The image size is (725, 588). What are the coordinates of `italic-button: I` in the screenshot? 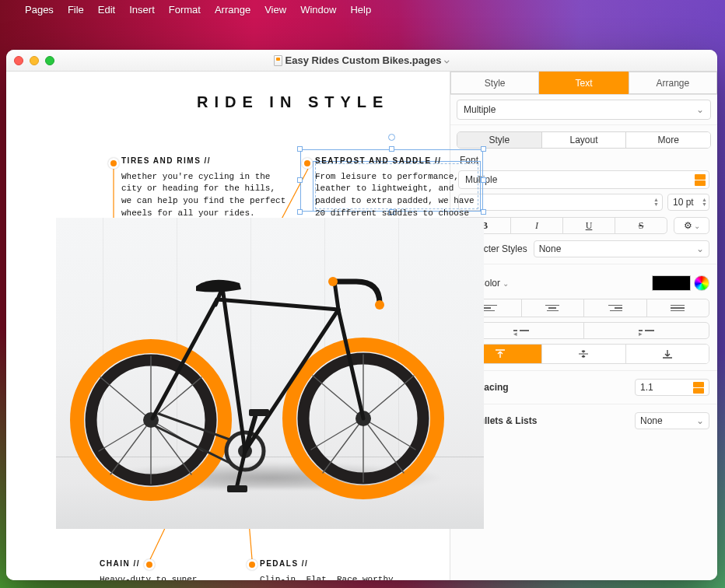 It's located at (537, 226).